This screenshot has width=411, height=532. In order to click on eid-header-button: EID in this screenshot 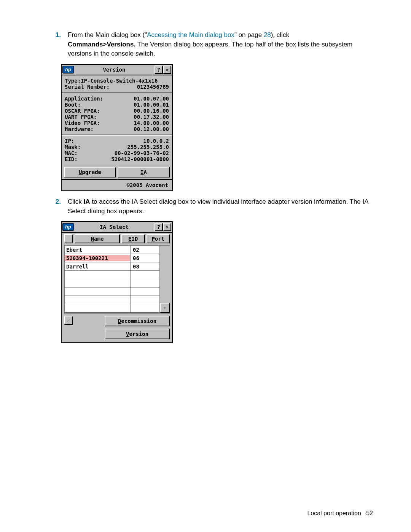, I will do `click(133, 239)`.